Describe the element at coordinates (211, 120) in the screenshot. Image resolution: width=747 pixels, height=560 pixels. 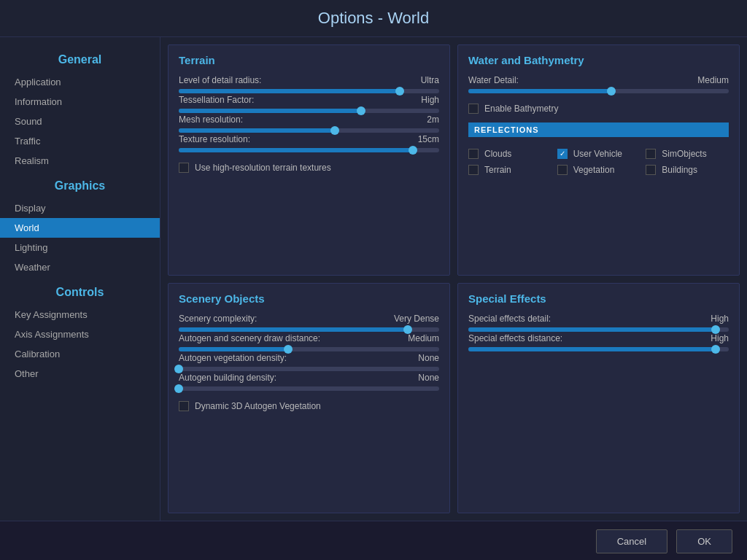
I see `slider-label-2: Mesh resolution:` at that location.